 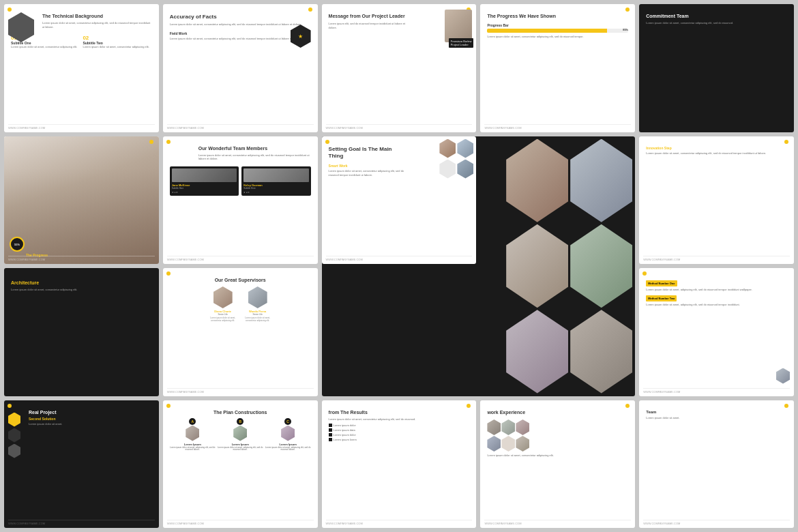 What do you see at coordinates (400, 201) in the screenshot?
I see `slide-setting-goal: Setting Goal Is The Main Thing Smart Wor…` at bounding box center [400, 201].